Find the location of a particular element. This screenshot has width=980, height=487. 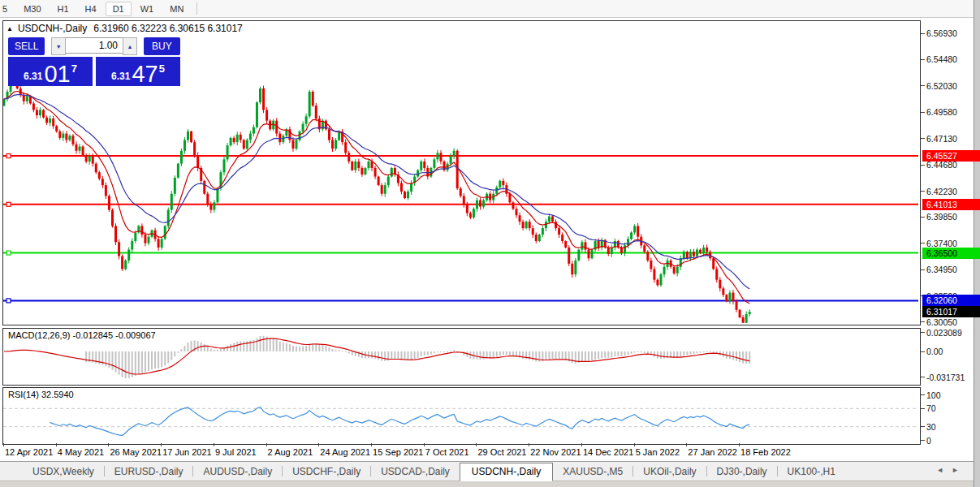

one-click-trade-panel: SELL ▼ ▲ BUY 6.31 01 7 6.31 47 is located at coordinates (94, 62).